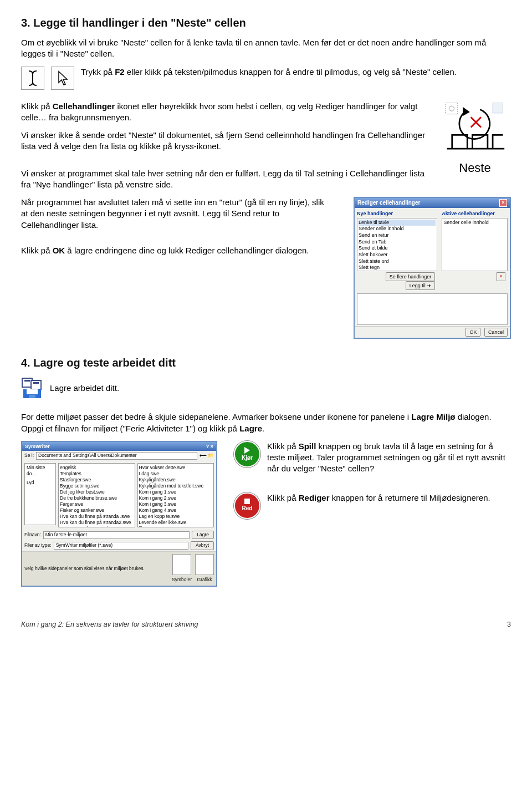  What do you see at coordinates (247, 454) in the screenshot?
I see `play-button: Kjør` at bounding box center [247, 454].